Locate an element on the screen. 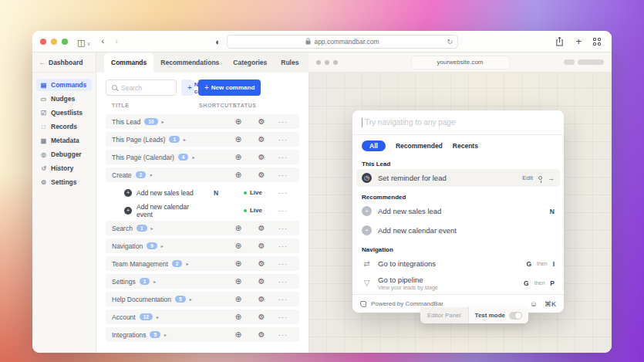 This screenshot has width=644, height=362. sidebar-item-records: □Records is located at coordinates (64, 127).